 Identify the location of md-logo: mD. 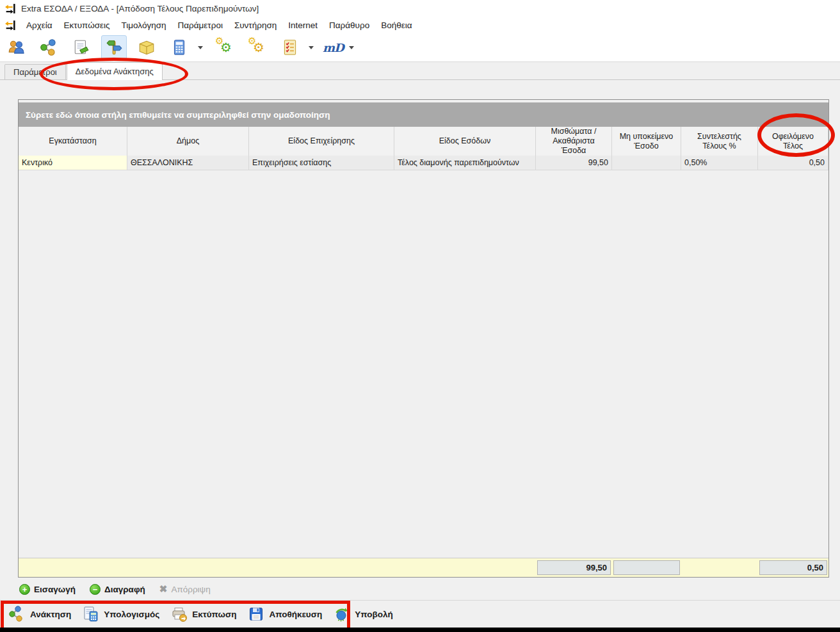
(333, 47).